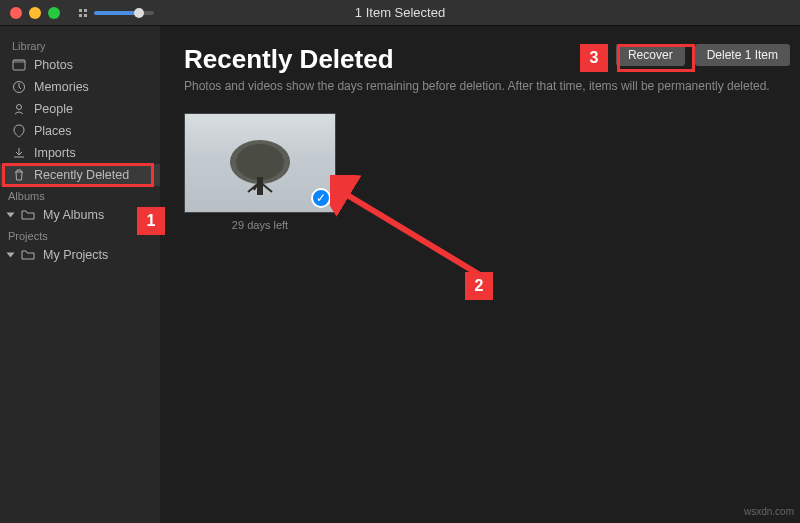 The height and width of the screenshot is (523, 800). What do you see at coordinates (16, 13) in the screenshot?
I see `close-icon` at bounding box center [16, 13].